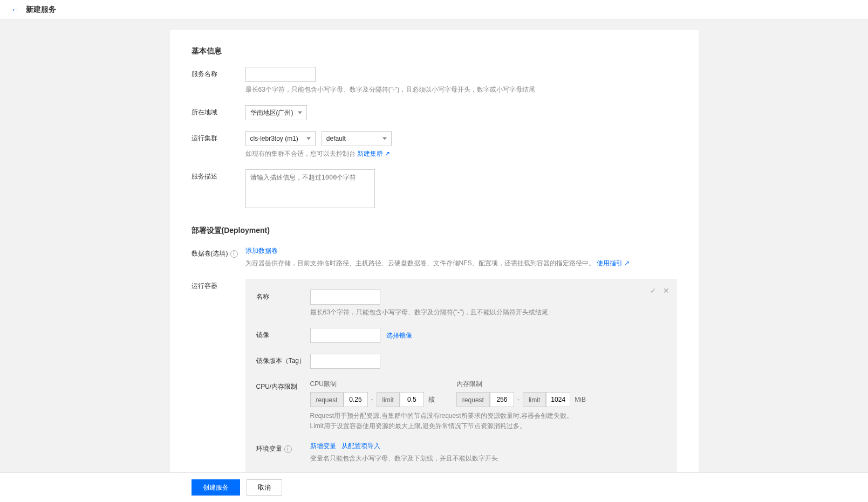 This screenshot has height=502, width=868. I want to click on cpu-request-input, so click(356, 400).